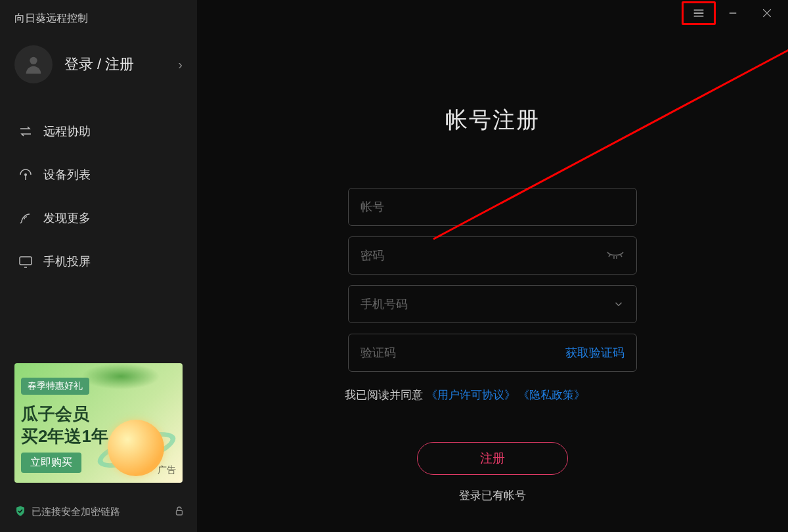 This screenshot has width=788, height=532. Describe the element at coordinates (100, 512) in the screenshot. I see `status-bar: 已连接安全加密链路` at that location.